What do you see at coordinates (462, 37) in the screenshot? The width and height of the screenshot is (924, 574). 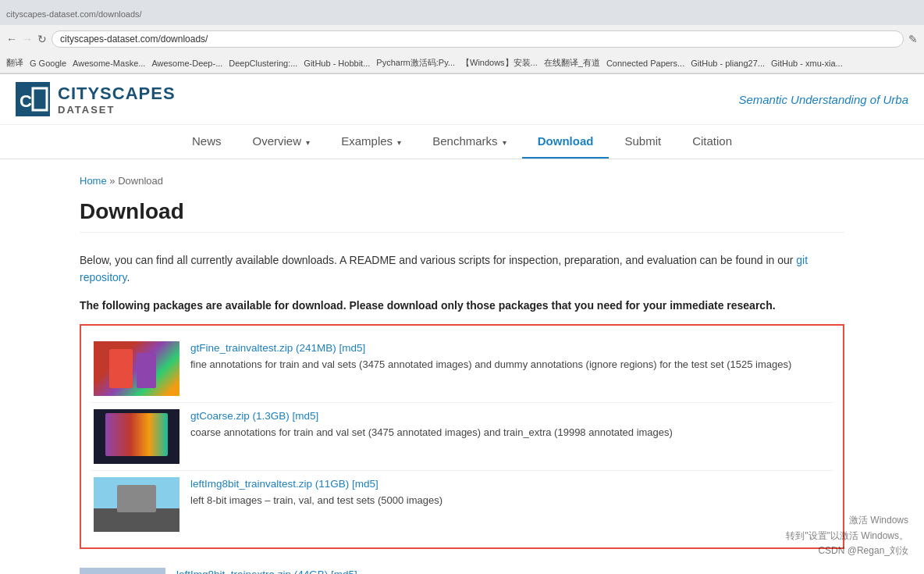 I see `browser-chrome: cityscapes-dataset.com/downloads/ ← → ↻ …` at bounding box center [462, 37].